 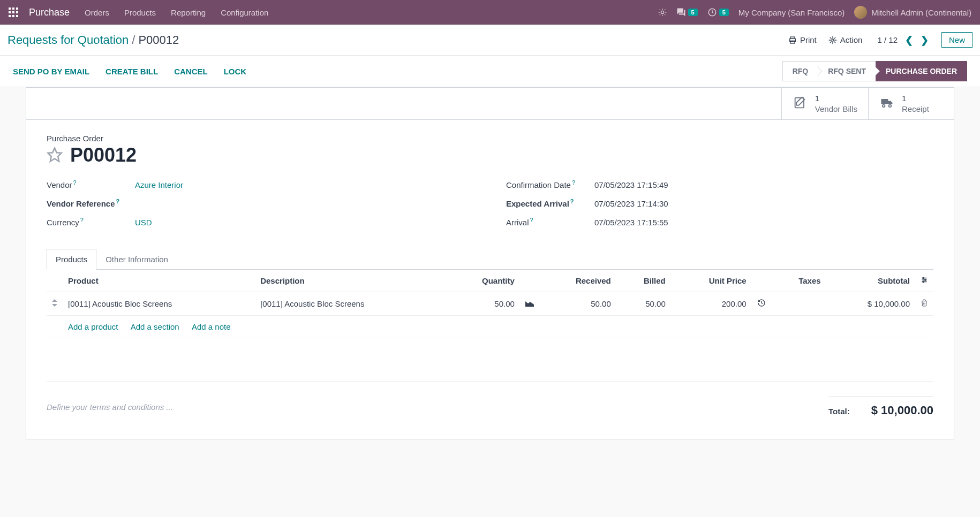 What do you see at coordinates (49, 13) in the screenshot?
I see `app-brand: Purchase` at bounding box center [49, 13].